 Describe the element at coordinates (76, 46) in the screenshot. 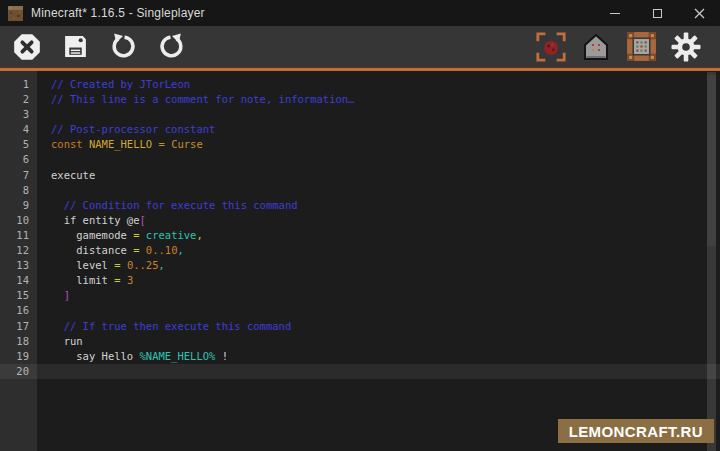

I see `save-icon` at that location.